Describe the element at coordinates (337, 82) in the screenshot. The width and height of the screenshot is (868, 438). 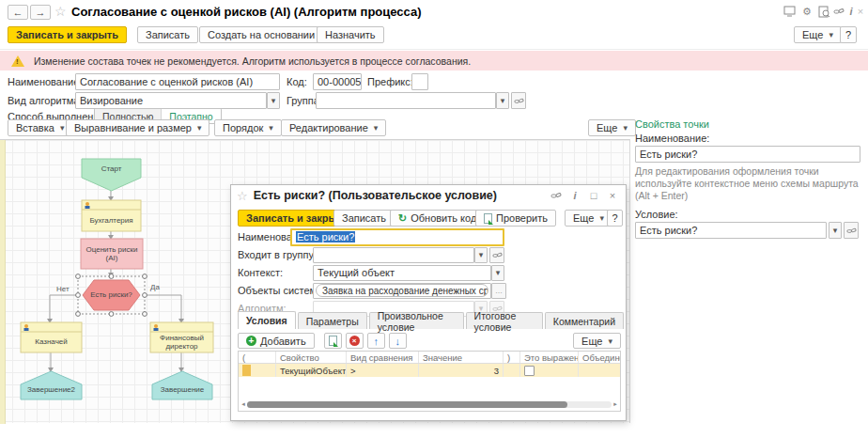
I see `code-input: 00-000056` at that location.